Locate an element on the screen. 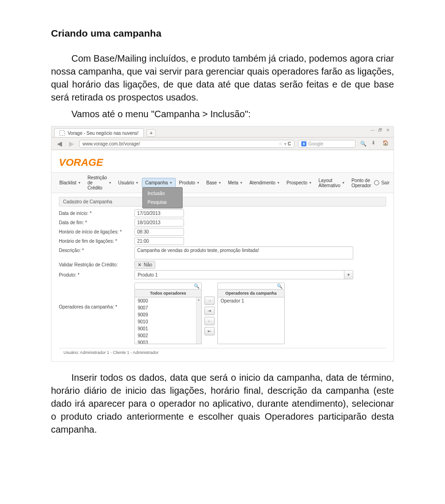 This screenshot has height=504, width=445. power-icon is located at coordinates (376, 183).